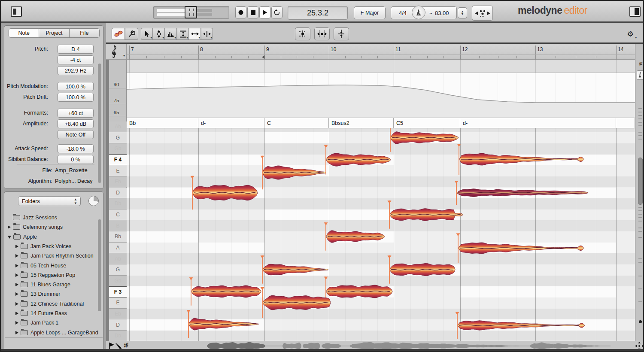 The image size is (644, 352). Describe the element at coordinates (100, 265) in the screenshot. I see `browser-scrollbar` at that location.